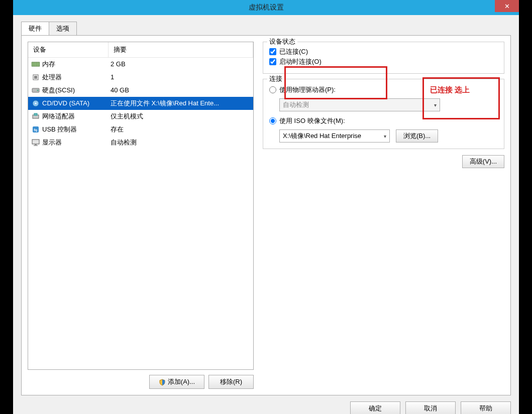 The width and height of the screenshot is (532, 414). What do you see at coordinates (266, 28) in the screenshot?
I see `tab-bar: 硬件 选项` at bounding box center [266, 28].